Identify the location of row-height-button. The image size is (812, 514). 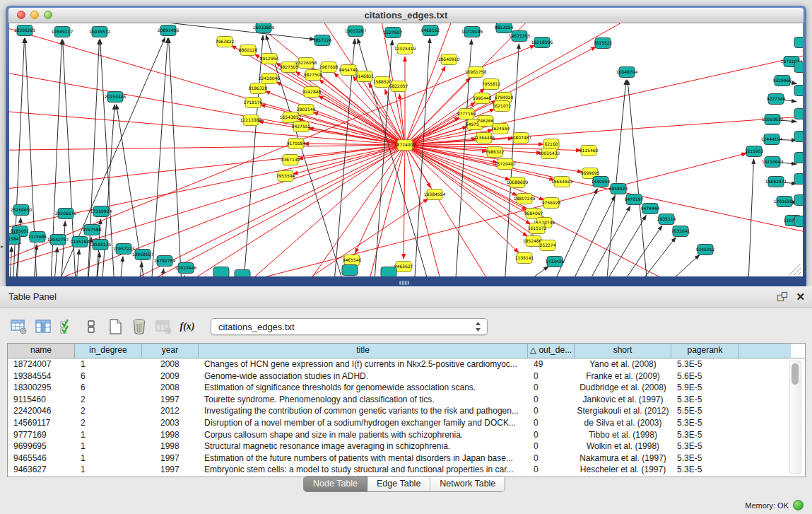
(91, 327).